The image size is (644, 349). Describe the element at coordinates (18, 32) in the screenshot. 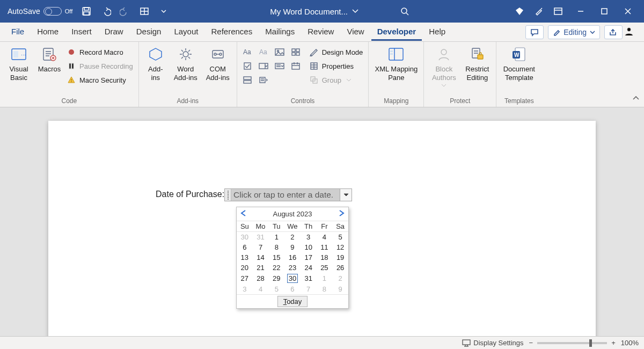

I see `tab-file: File` at that location.